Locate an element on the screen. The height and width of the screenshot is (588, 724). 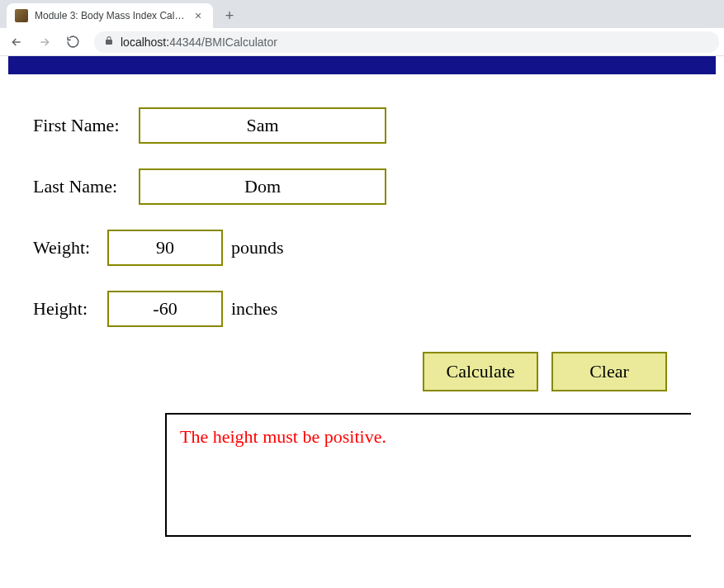
tab-bar: Module 3: Body Mass Index Calcu × + is located at coordinates (362, 14).